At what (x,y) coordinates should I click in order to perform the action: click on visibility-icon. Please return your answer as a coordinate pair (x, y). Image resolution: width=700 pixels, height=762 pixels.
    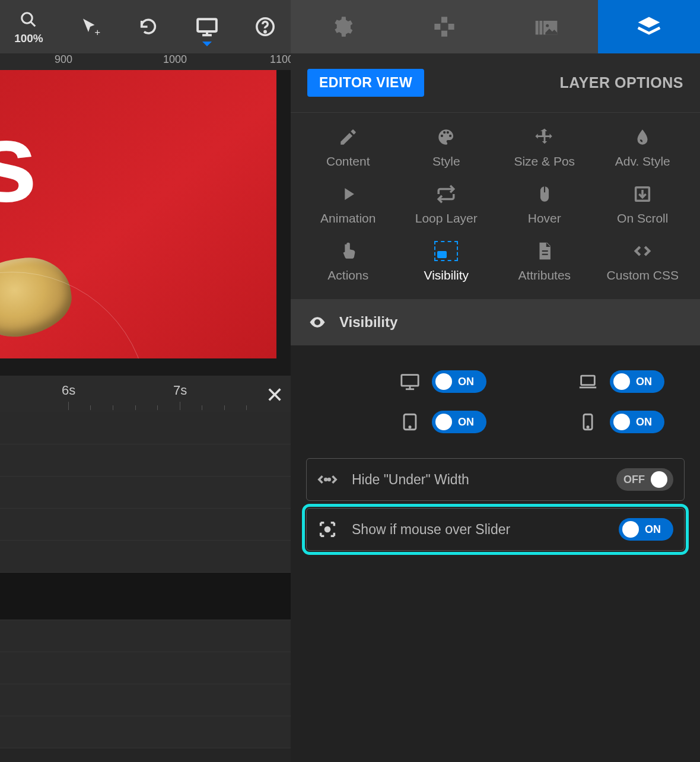
    Looking at the image, I should click on (446, 251).